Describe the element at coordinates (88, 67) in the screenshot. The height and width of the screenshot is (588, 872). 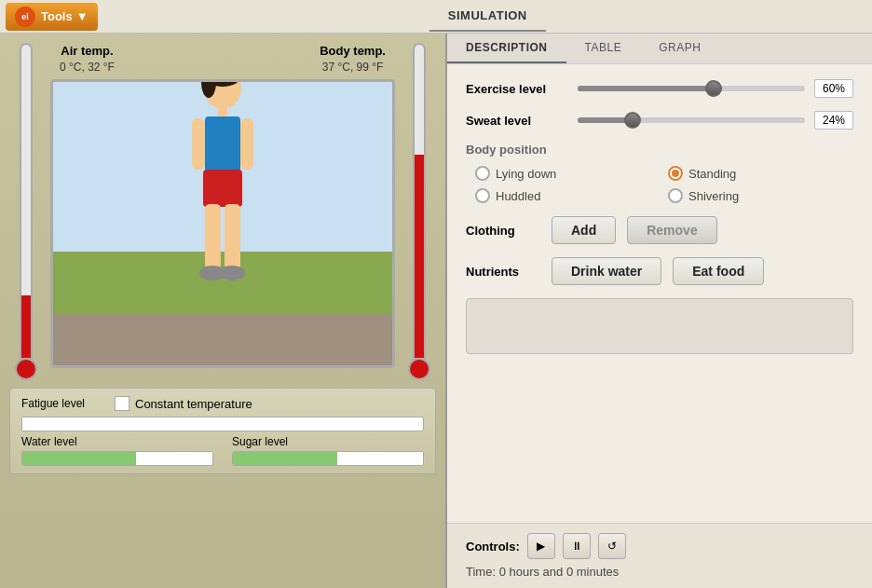
I see `air-temp-value: 0 °C, 32 °F` at that location.